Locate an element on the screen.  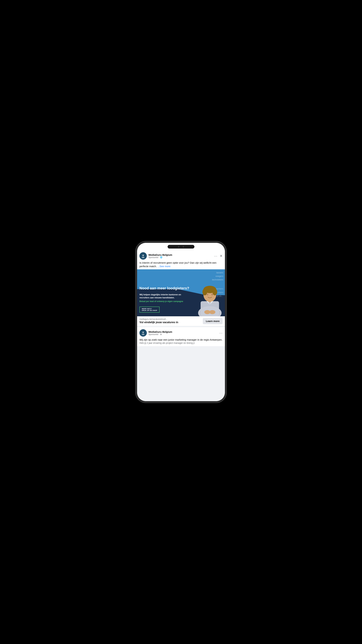
ad-footer-url: mediaguru.be/vacaturesinvull... is located at coordinates (170, 319).